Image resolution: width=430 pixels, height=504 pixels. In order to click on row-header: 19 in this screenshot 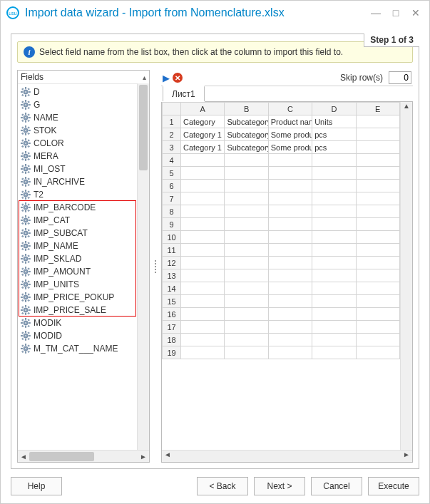, I will do `click(172, 353)`.